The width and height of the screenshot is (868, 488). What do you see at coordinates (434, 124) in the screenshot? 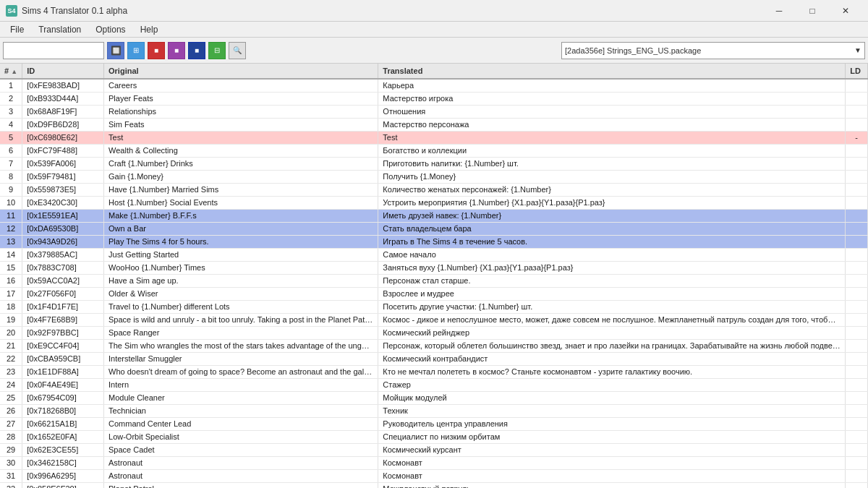
I see `table-row: 4[0xD9FB6D28]Sim FeatsМастерство персона…` at bounding box center [434, 124].